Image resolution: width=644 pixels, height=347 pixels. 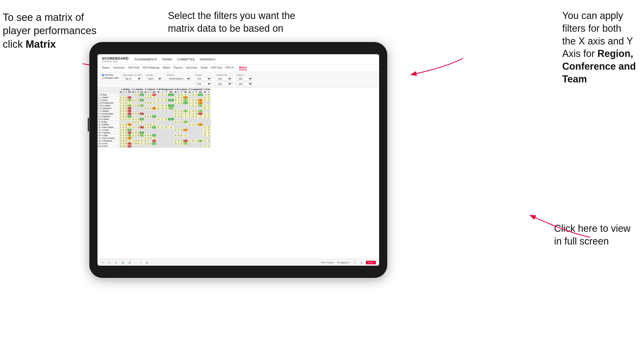 What do you see at coordinates (154, 127) in the screenshot?
I see `table-row: 13. J Skov Olesen110-3210-1910015220-113` at bounding box center [154, 127].